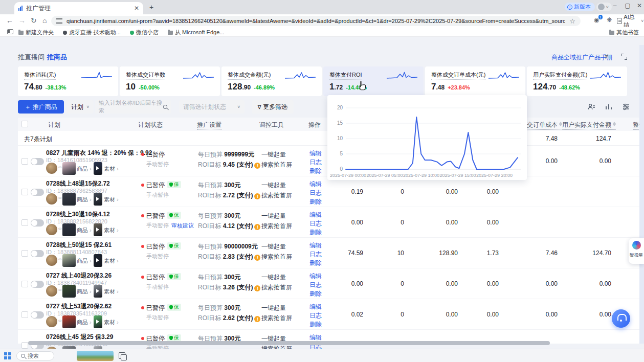  Describe the element at coordinates (151, 7) in the screenshot. I see `new-tab-button: +` at that location.